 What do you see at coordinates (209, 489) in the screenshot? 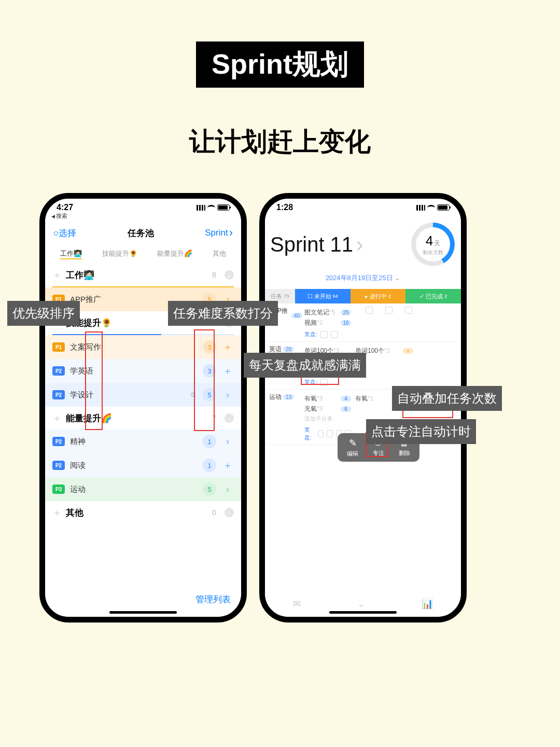
I see `task-score: 5` at bounding box center [209, 489].